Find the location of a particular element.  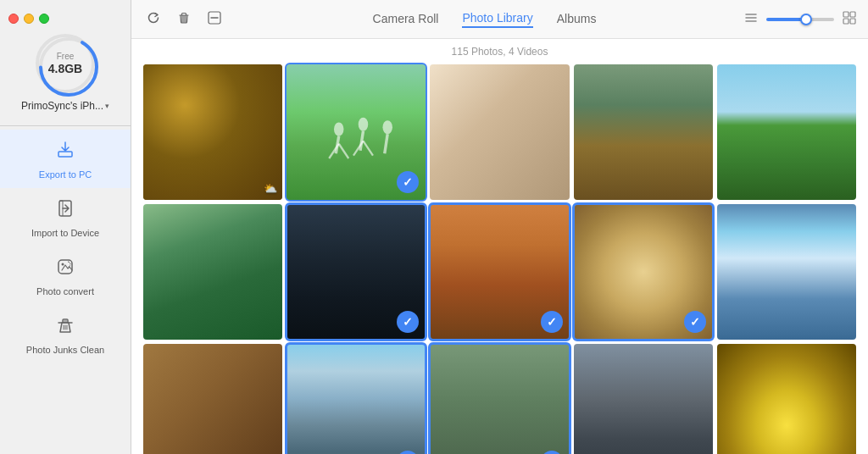

traffic-lights is located at coordinates (29, 19).